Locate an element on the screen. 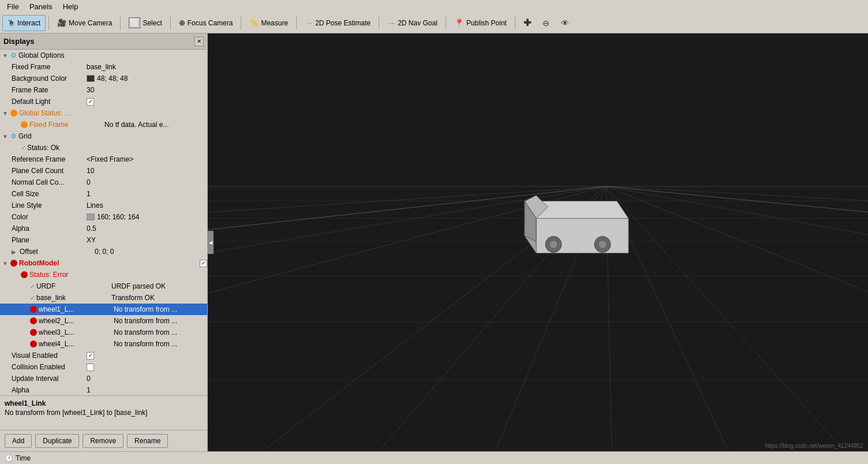 The height and width of the screenshot is (464, 868). bottom-buttons: Add Duplicate Remove Rename is located at coordinates (104, 441).